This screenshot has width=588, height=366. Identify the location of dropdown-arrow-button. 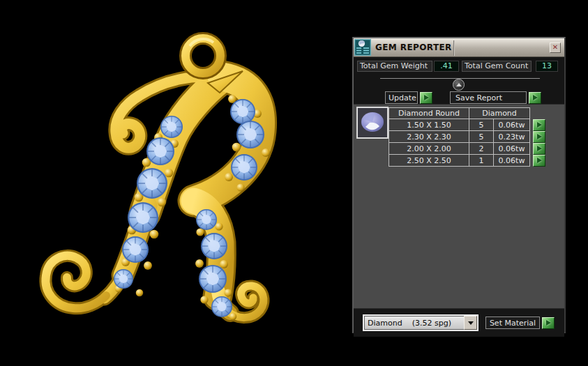
(470, 323).